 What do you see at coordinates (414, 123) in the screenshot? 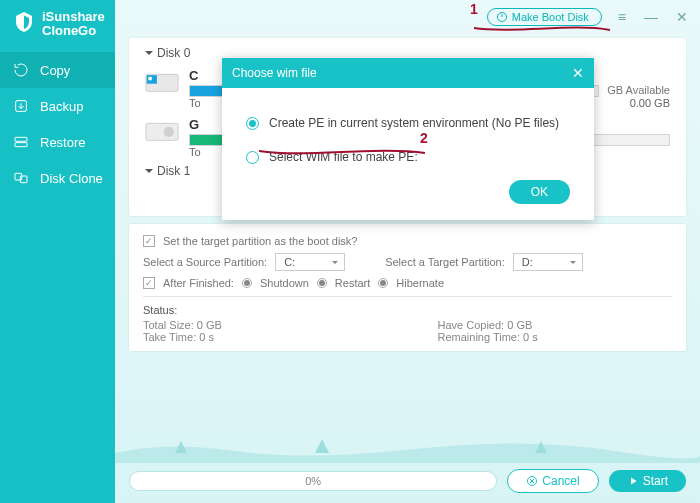
I see `option-create-pe-label: Create PE in current system environment …` at bounding box center [414, 123].